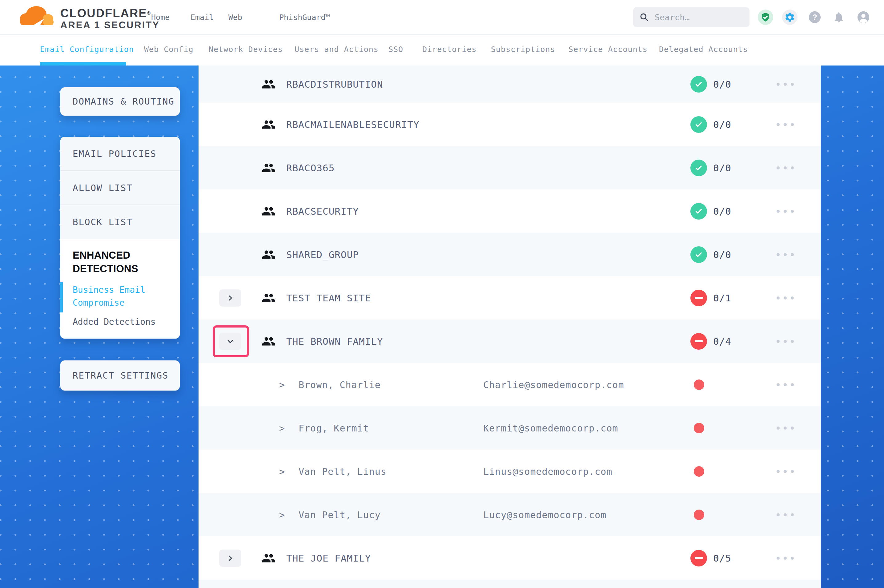  What do you see at coordinates (120, 188) in the screenshot?
I see `sidebar-item-allow-list: ALLOW LIST` at bounding box center [120, 188].